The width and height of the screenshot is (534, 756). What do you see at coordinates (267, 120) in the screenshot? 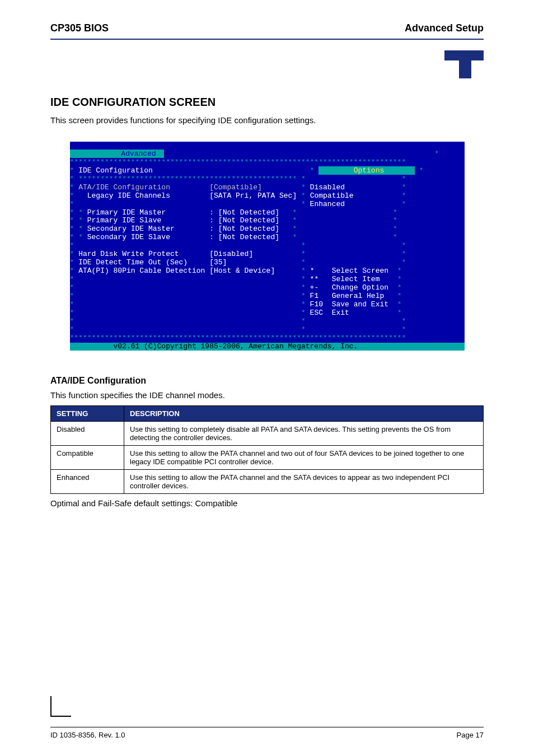
I see `section-intro: This screen provides functions for speci…` at bounding box center [267, 120].